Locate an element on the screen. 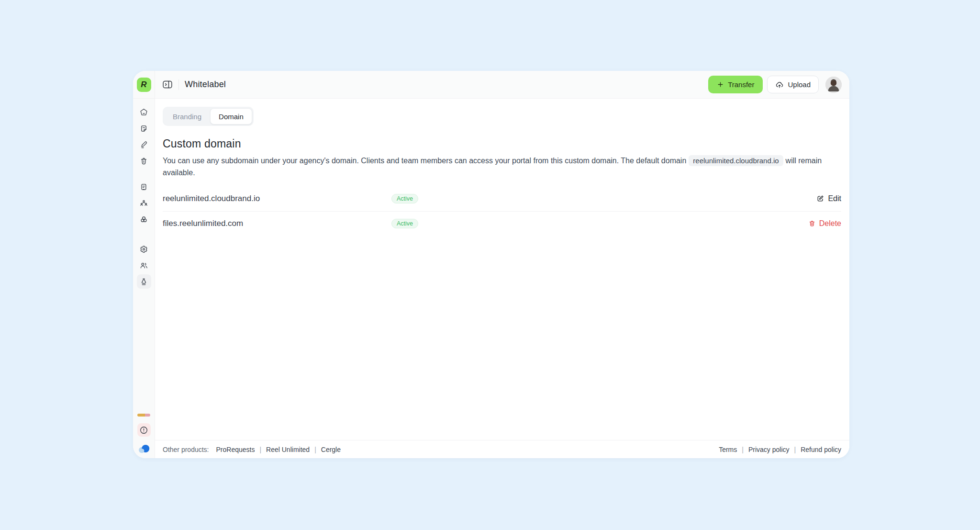 Image resolution: width=980 pixels, height=530 pixels. whitelabel-brush-icon is located at coordinates (144, 282).